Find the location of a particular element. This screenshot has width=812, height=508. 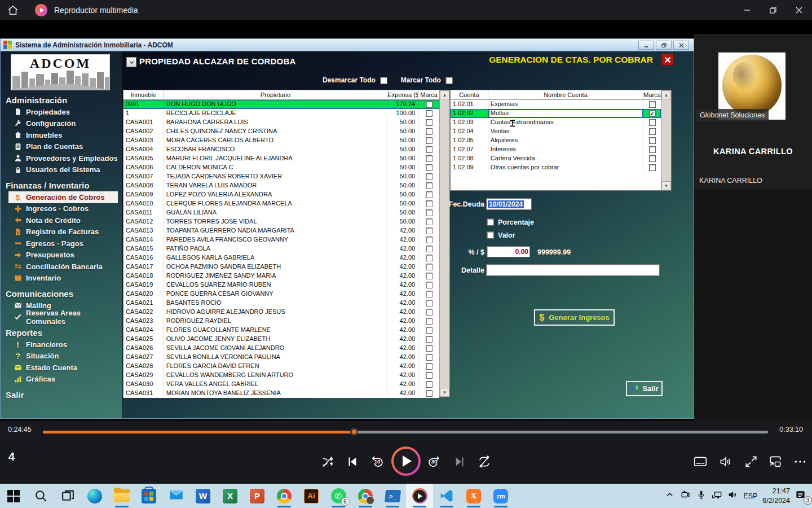

restore-icon is located at coordinates (773, 10).